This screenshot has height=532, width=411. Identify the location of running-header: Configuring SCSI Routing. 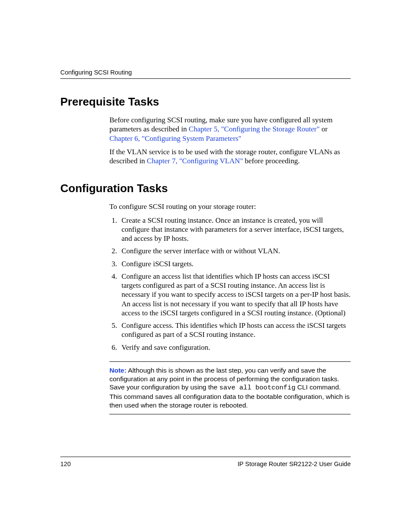
(206, 74).